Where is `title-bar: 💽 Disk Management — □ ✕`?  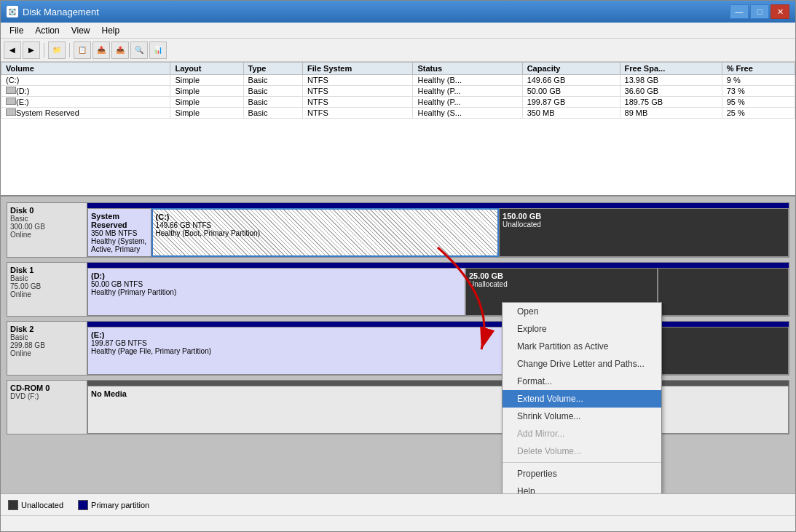
title-bar: 💽 Disk Management — □ ✕ is located at coordinates (398, 12).